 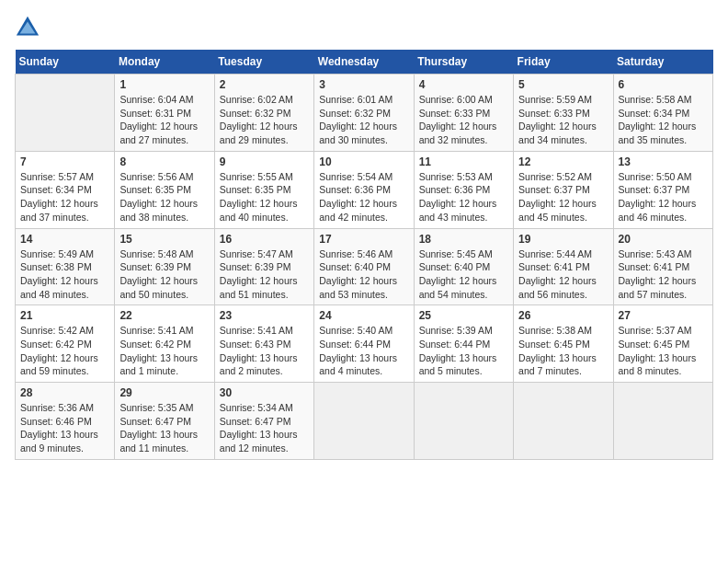 What do you see at coordinates (563, 113) in the screenshot?
I see `calendar-cell: 5Sunrise: 5:59 AM Sunset: 6:33 PM Daylig…` at bounding box center [563, 113].